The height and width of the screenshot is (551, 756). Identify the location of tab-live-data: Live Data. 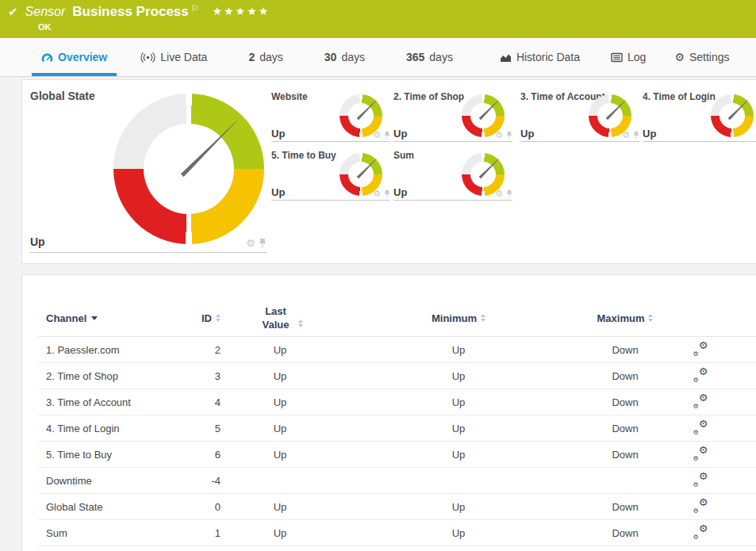
(174, 57).